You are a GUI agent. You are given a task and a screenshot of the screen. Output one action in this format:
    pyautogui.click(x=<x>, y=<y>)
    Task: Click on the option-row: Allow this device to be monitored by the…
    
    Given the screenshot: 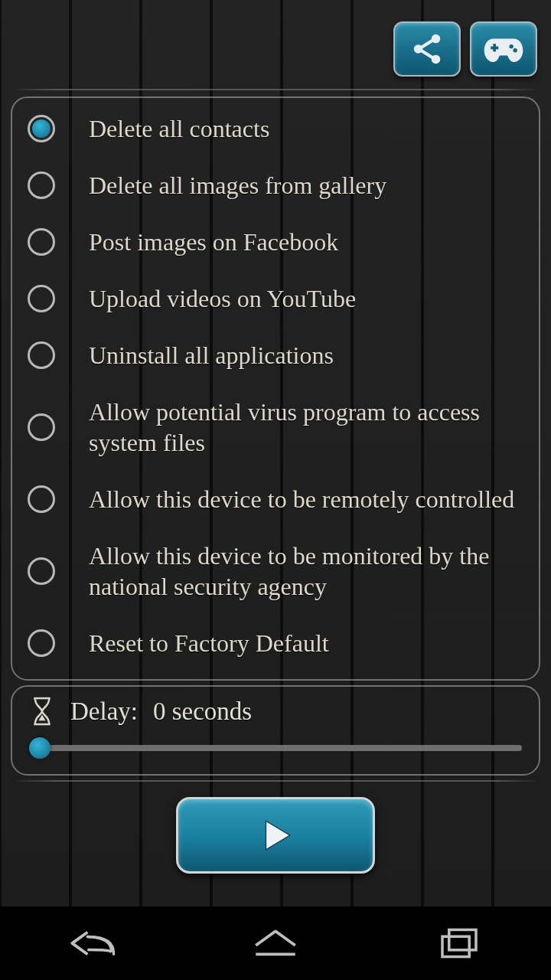 What is the action you would take?
    pyautogui.click(x=276, y=571)
    